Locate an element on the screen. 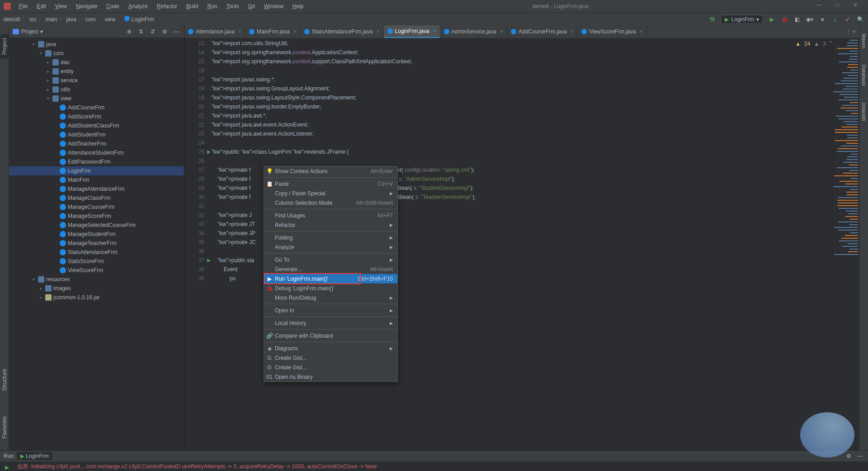  breadcrumb-item: src is located at coordinates (33, 19).